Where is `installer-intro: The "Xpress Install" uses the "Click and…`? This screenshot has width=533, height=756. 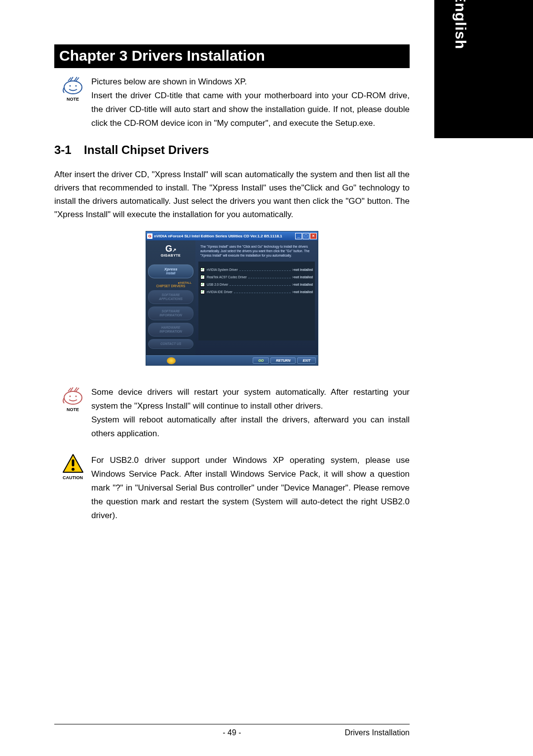
installer-intro: The "Xpress Install" uses the "Click and… is located at coordinates (257, 253).